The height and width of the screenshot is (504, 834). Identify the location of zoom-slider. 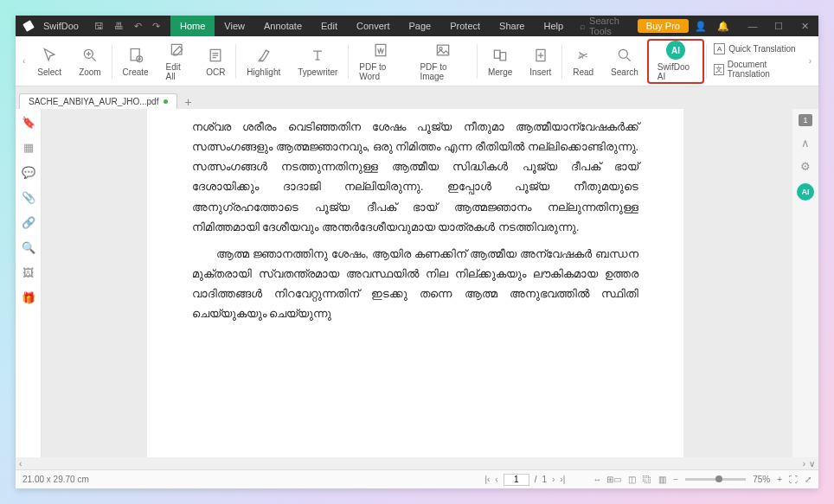
(715, 479).